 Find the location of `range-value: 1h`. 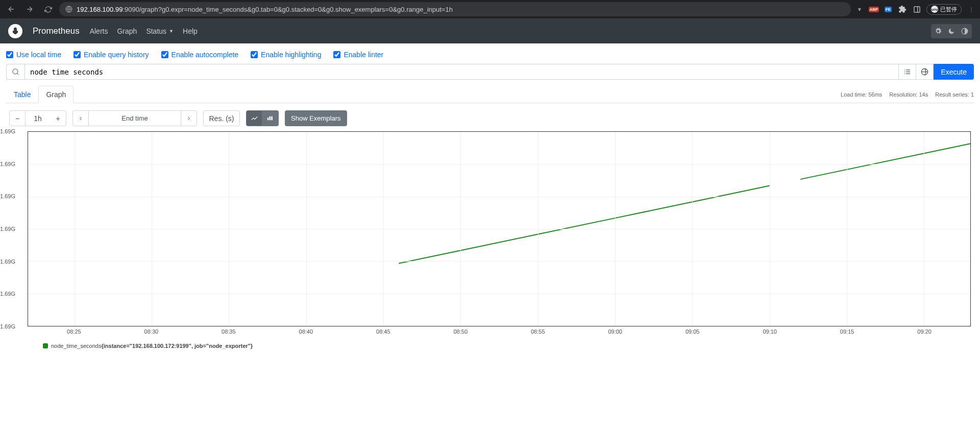

range-value: 1h is located at coordinates (38, 119).